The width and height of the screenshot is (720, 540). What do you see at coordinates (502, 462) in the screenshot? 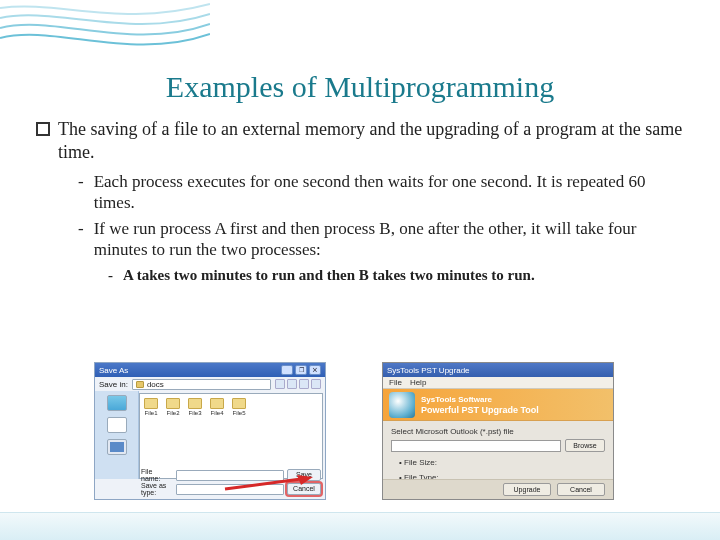
I see `filesize-row: • File Size:` at bounding box center [502, 462].